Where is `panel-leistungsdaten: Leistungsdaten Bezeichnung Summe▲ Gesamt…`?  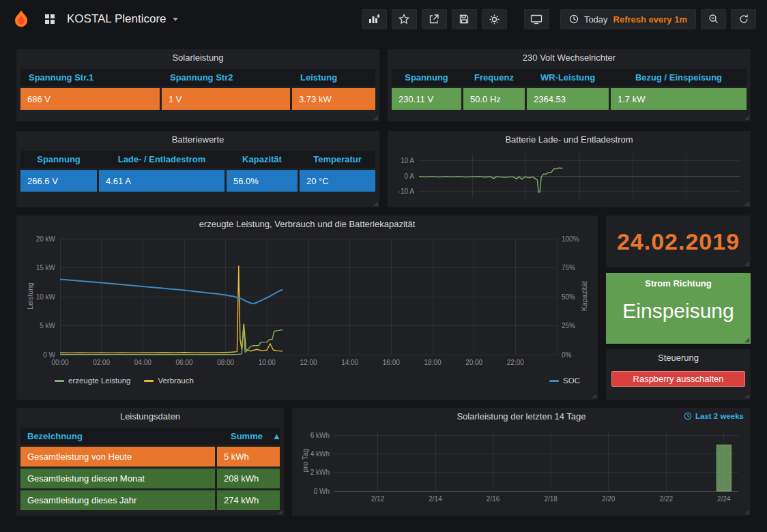
panel-leistungsdaten: Leistungsdaten Bezeichnung Summe▲ Gesamt… is located at coordinates (150, 462).